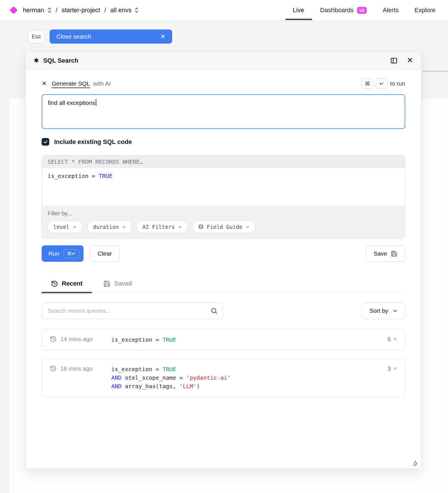 The image size is (448, 493). I want to click on dialog-title: ✱ SQL Search, so click(56, 61).